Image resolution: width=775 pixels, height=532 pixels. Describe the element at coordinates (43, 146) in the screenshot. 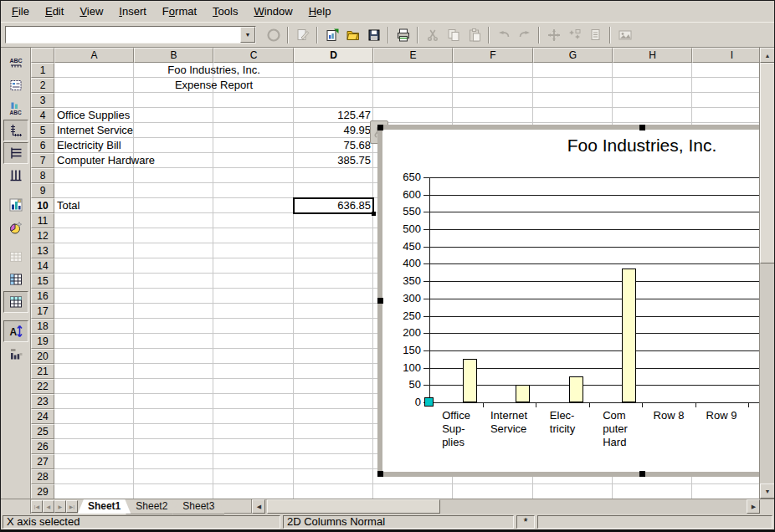

I see `row-header-6: 6` at that location.